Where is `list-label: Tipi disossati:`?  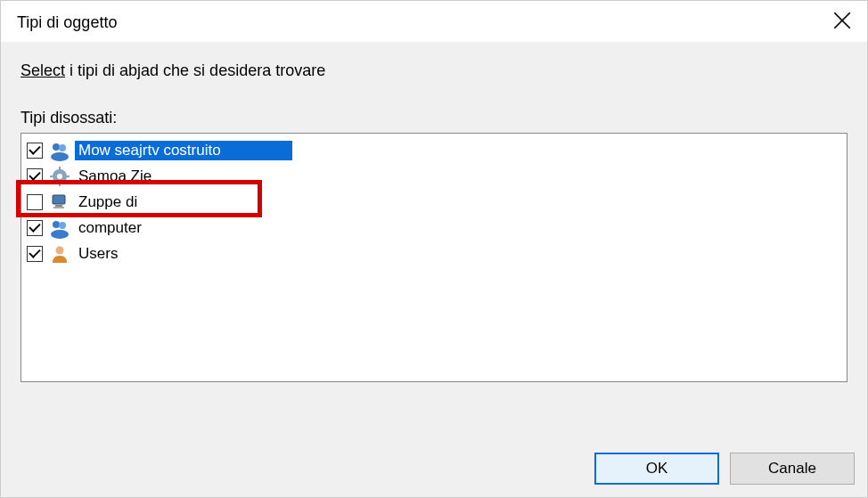 list-label: Tipi disossati: is located at coordinates (434, 118).